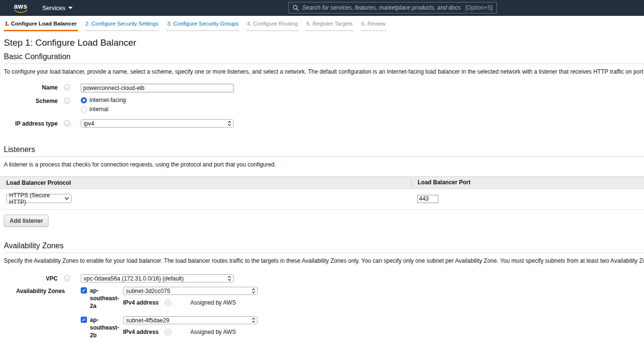 Image resolution: width=644 pixels, height=345 pixels. What do you see at coordinates (374, 26) in the screenshot?
I see `tab-review: 6. Review` at bounding box center [374, 26].